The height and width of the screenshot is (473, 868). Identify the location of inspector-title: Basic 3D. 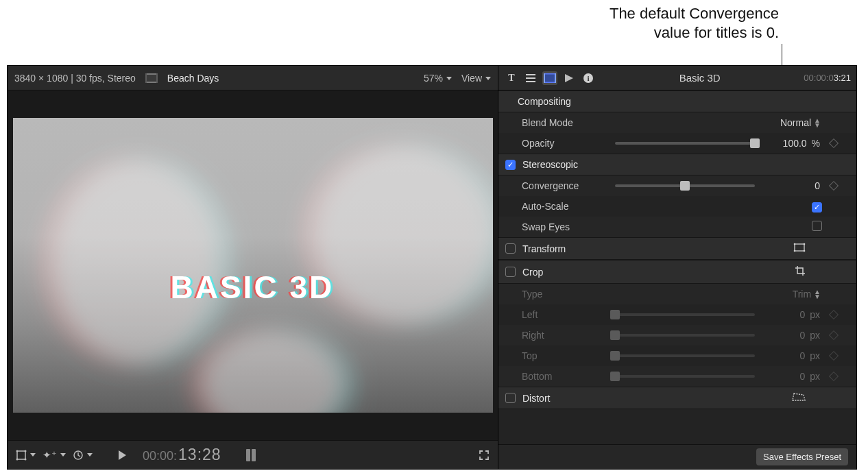
(699, 78).